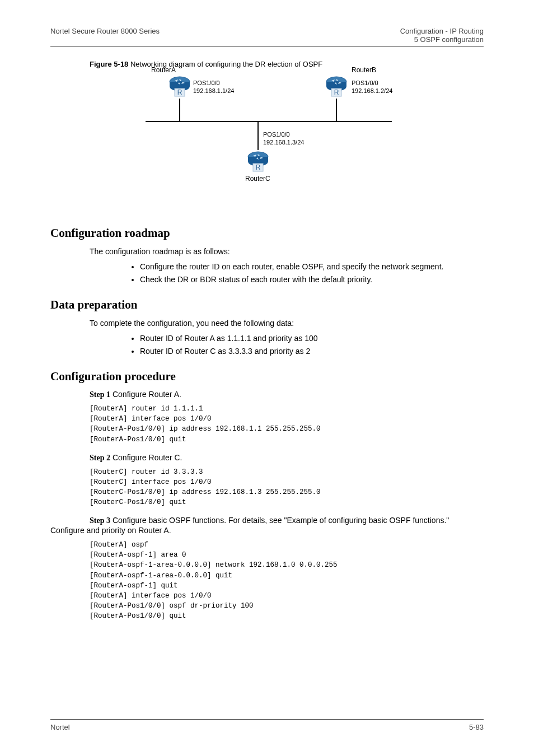 The width and height of the screenshot is (534, 756). Describe the element at coordinates (214, 91) in the screenshot. I see `router-a-ip: 192.168.1.1/24` at that location.